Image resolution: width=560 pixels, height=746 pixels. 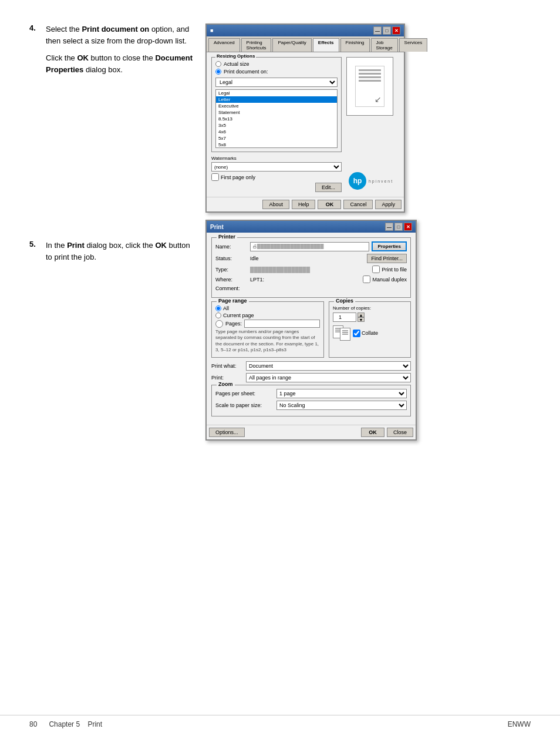 What do you see at coordinates (35, 28) in the screenshot?
I see `step-4-number: 4.` at bounding box center [35, 28].